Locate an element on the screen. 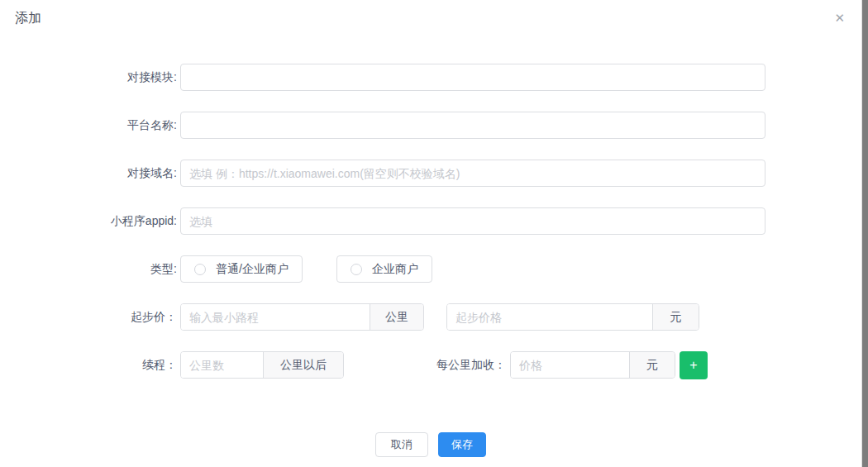 The image size is (868, 467). domain-input is located at coordinates (473, 174).